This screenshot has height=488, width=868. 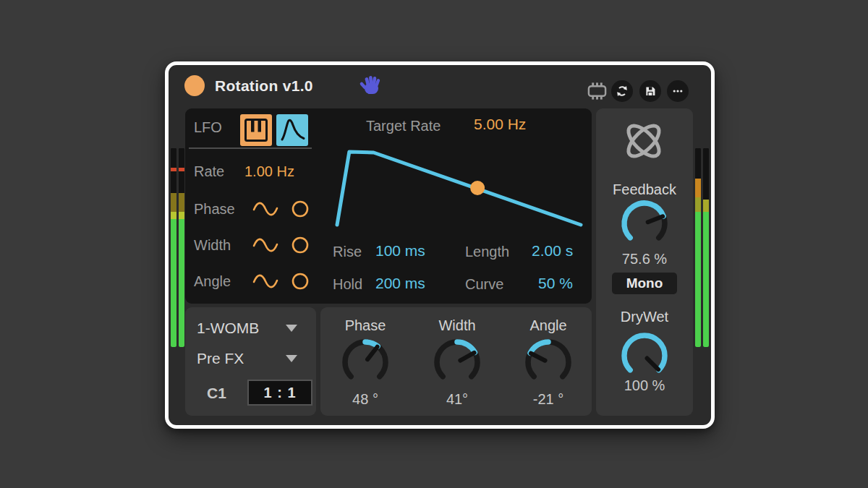 I want to click on length-label: Length, so click(x=488, y=252).